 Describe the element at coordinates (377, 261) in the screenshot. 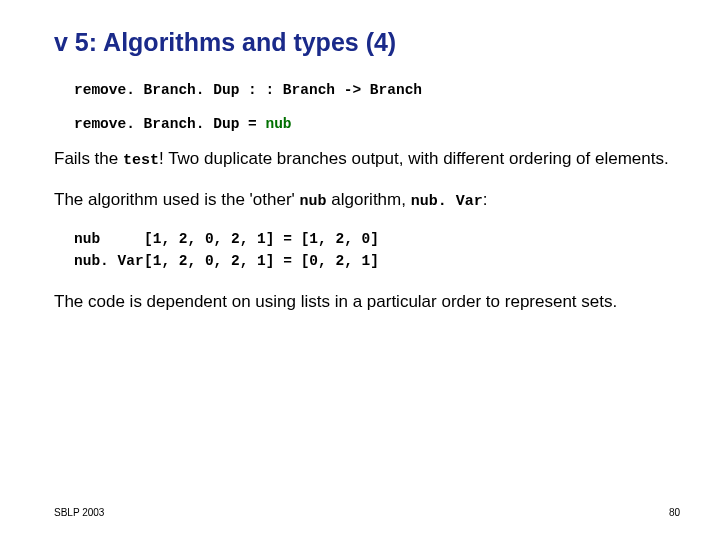

I see `equation-nubvar: nub. Var[1, 2, 0, 2, 1] = [0, 2, 1]` at that location.